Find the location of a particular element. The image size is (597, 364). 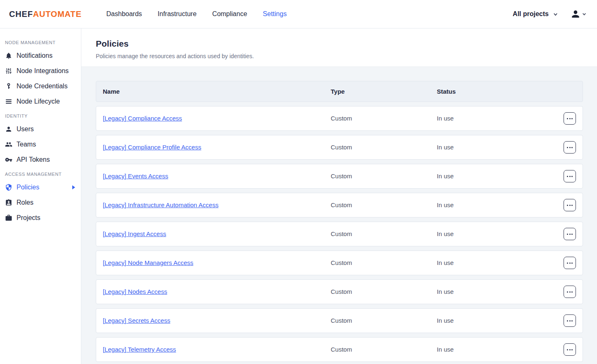

top-navigation-bar: CHEFAUTOMATE Dashboards Infrastructure C… is located at coordinates (298, 14).